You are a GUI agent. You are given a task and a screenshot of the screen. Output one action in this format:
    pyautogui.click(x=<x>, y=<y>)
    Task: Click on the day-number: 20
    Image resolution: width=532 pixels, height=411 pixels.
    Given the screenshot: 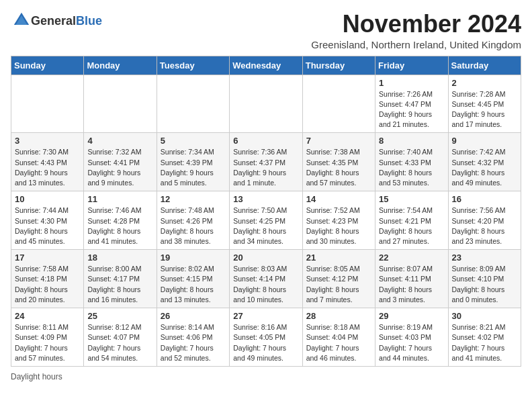 What is the action you would take?
    pyautogui.click(x=266, y=258)
    